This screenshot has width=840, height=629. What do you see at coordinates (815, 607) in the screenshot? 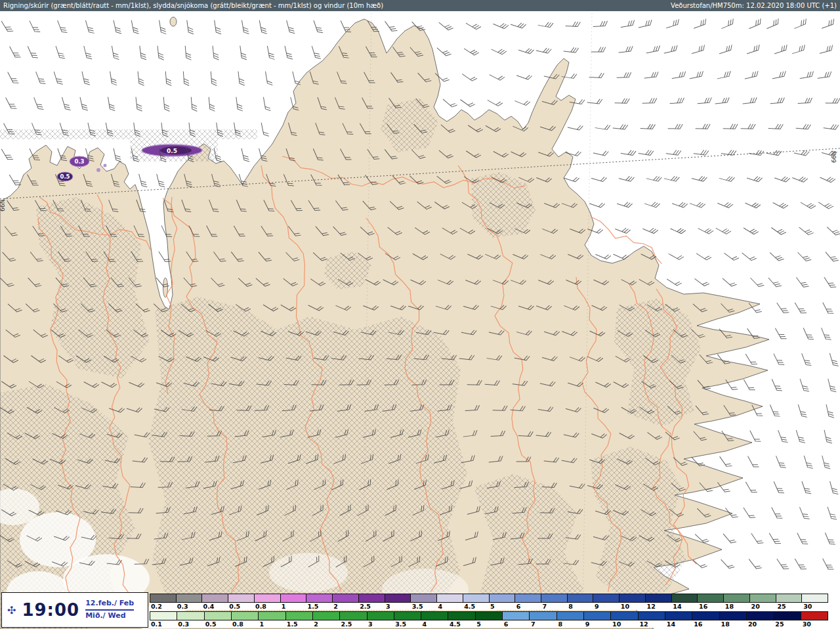
I see `sleet-snow-value: 30` at bounding box center [815, 607].